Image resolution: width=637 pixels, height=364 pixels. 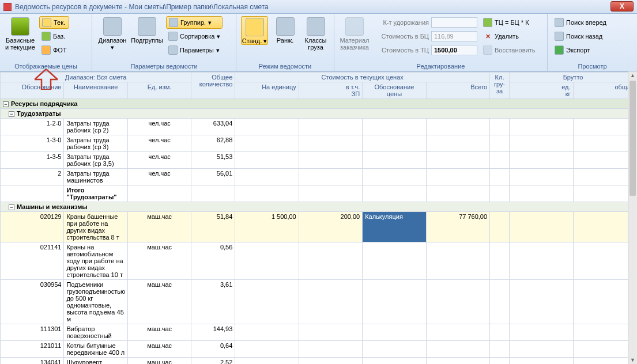 I want to click on table-row: 021141Краны на автомобильном ходу при ра…, so click(x=319, y=261).